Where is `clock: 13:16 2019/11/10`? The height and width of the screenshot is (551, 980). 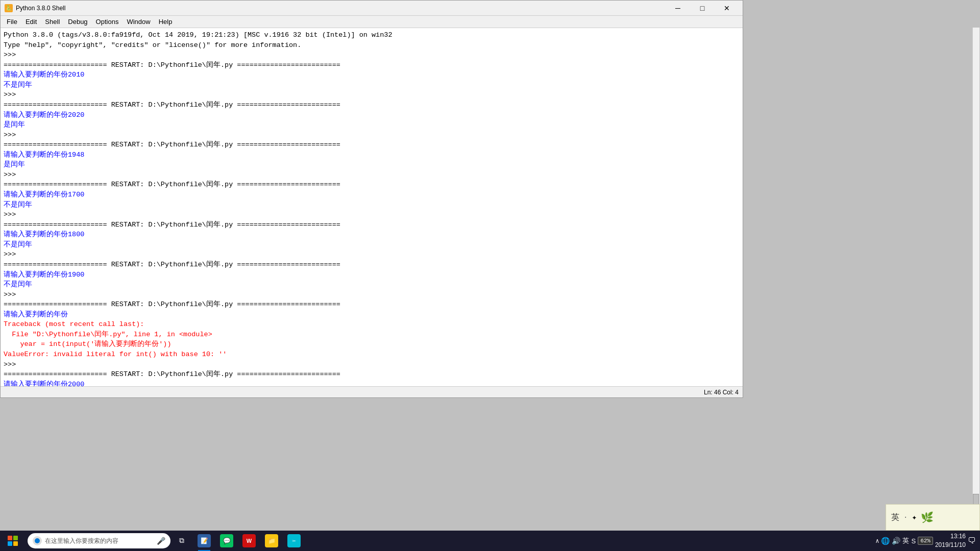
clock: 13:16 2019/11/10 is located at coordinates (950, 541).